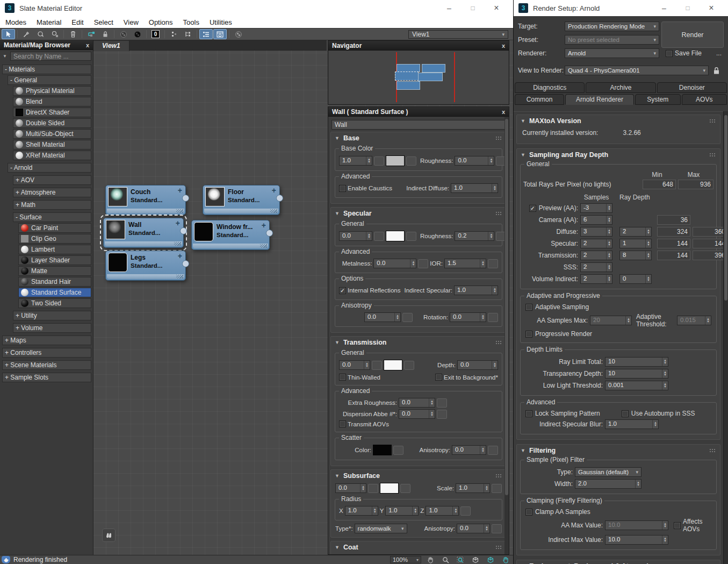  Describe the element at coordinates (637, 374) in the screenshot. I see `transparency-depth-spinner: 10` at that location.